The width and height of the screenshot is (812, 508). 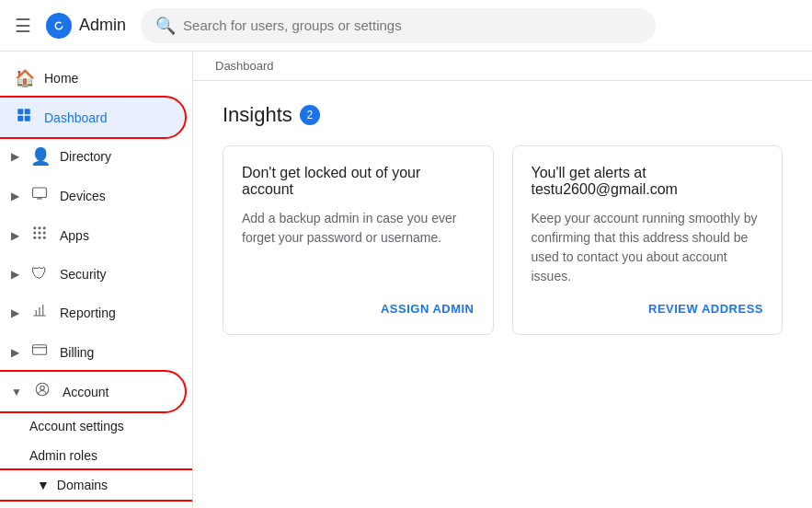 I want to click on admin-roles-label: Admin roles, so click(x=63, y=456).